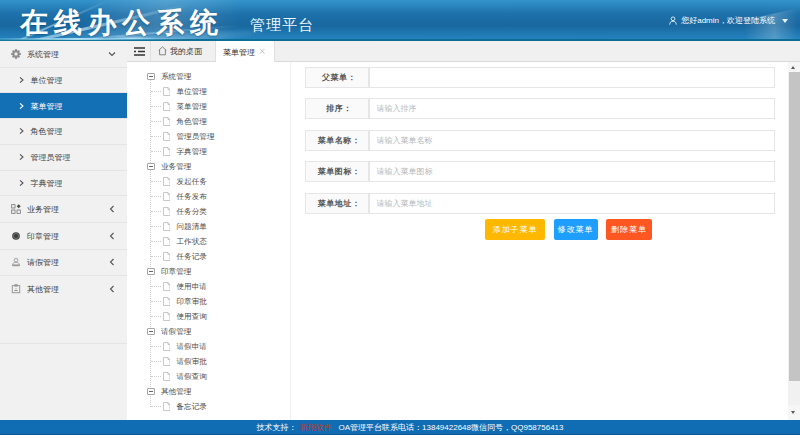  Describe the element at coordinates (207, 332) in the screenshot. I see `tree-node-parent: 请假管理` at that location.